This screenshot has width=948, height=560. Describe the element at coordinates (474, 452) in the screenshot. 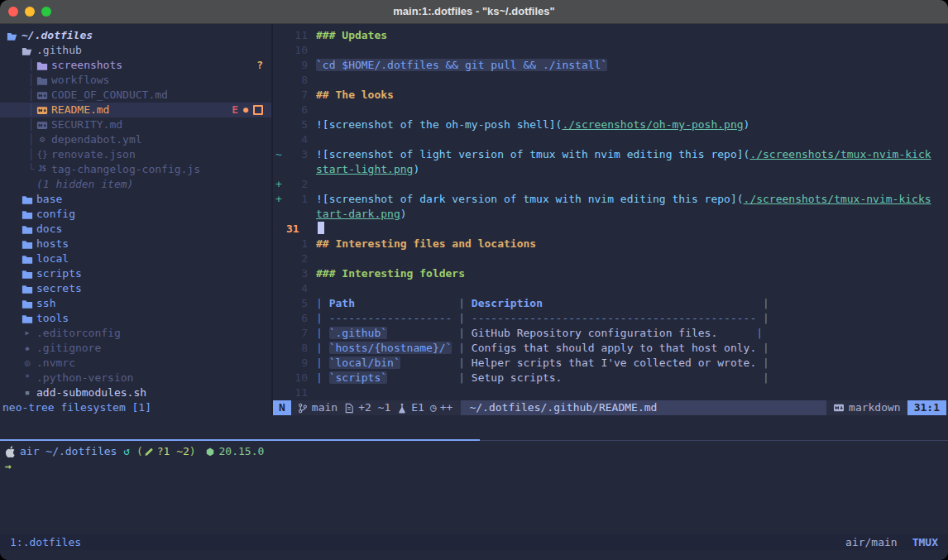

I see `shell-prompt: air ~/.dotfiles ↺ (?1 ~2) 20.15.0` at that location.